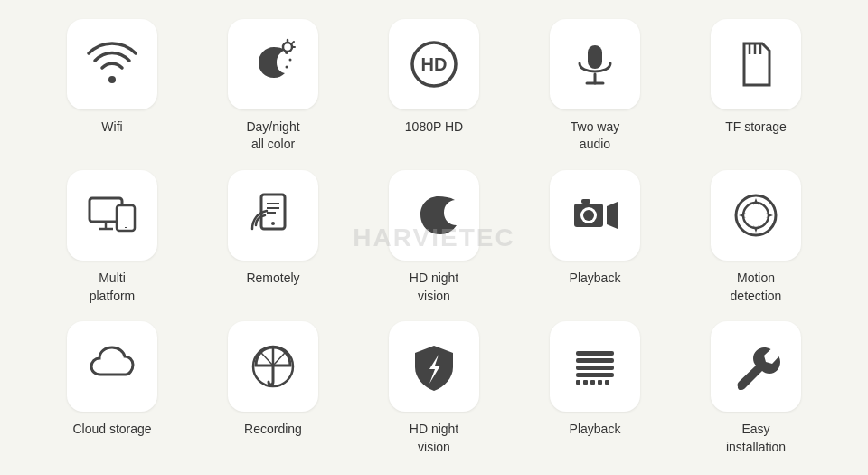 This screenshot has height=475, width=868. Describe the element at coordinates (756, 128) in the screenshot. I see `feature-label-tf: TF storage` at that location.